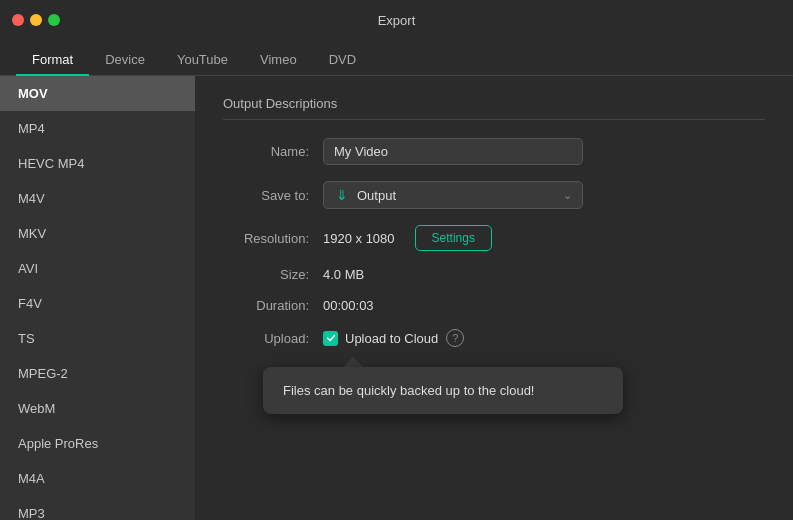 The width and height of the screenshot is (793, 520). I want to click on close-button, so click(18, 20).